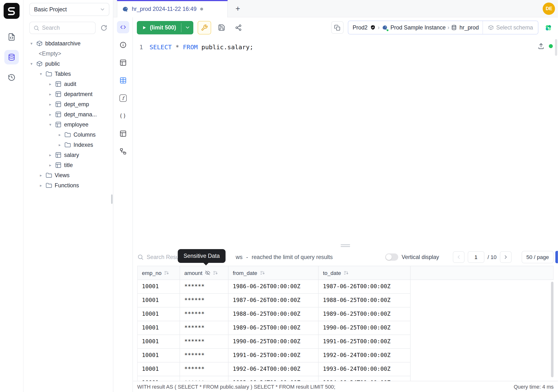 This screenshot has width=558, height=392. Describe the element at coordinates (364, 300) in the screenshot. I see `cell-to-date: 1988-06-25T00:00:00Z` at that location.